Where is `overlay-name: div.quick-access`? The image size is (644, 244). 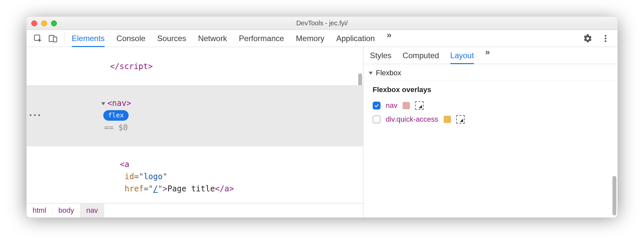
overlay-name: div.quick-access is located at coordinates (412, 119).